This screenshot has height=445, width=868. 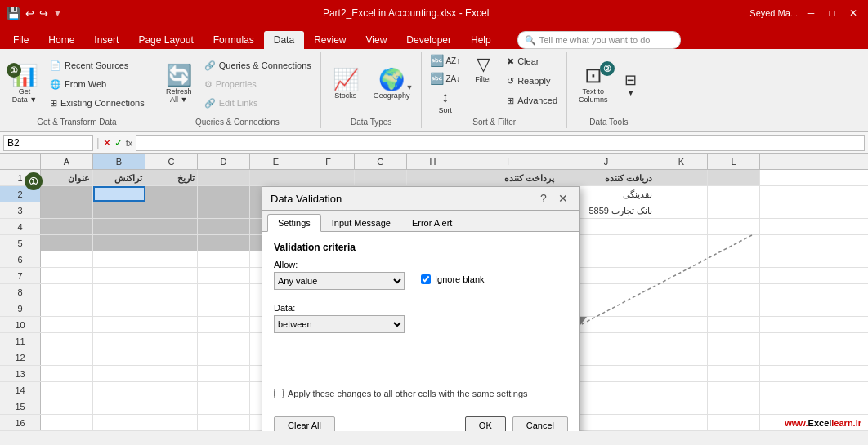 I want to click on from-text-csv-icon: 📄, so click(x=56, y=65).